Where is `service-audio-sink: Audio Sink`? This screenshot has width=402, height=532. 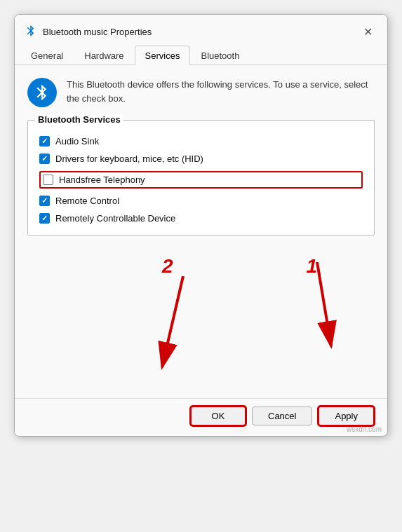
service-audio-sink: Audio Sink is located at coordinates (201, 142).